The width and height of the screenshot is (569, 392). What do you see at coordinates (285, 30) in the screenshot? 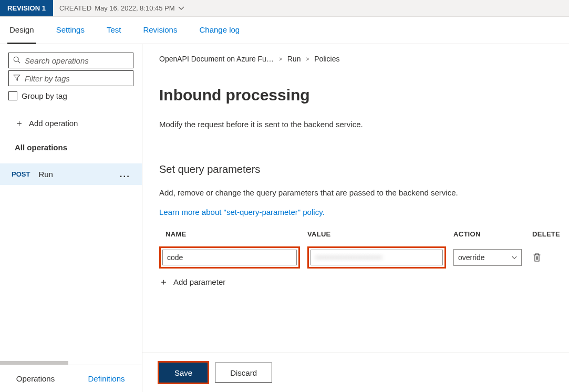
I see `main-tabs: Design Settings Test Revisions Change lo…` at bounding box center [285, 30].